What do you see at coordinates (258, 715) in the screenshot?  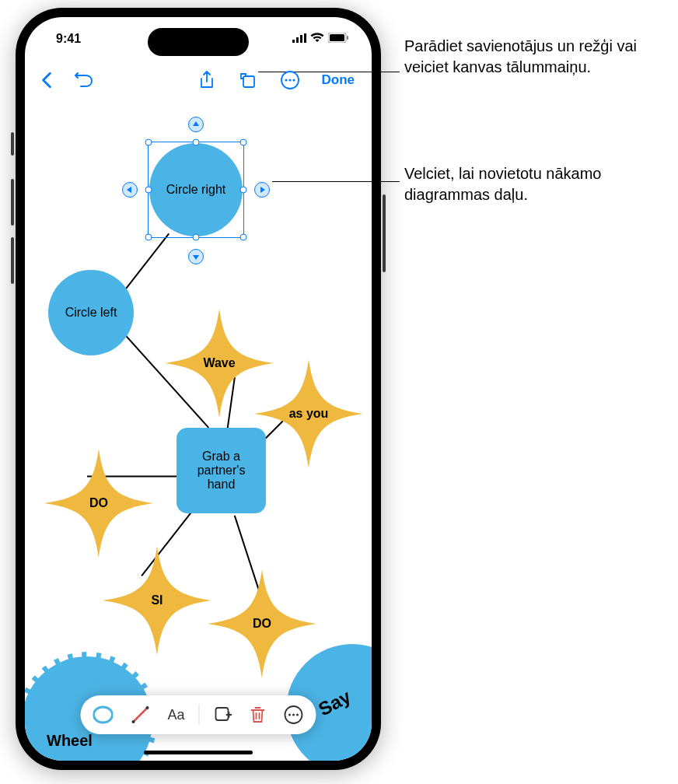 I see `delete-button` at bounding box center [258, 715].